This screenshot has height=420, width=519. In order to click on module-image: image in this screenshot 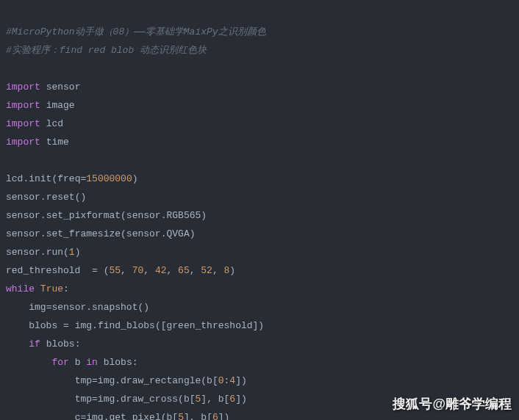, I will do `click(60, 106)`.